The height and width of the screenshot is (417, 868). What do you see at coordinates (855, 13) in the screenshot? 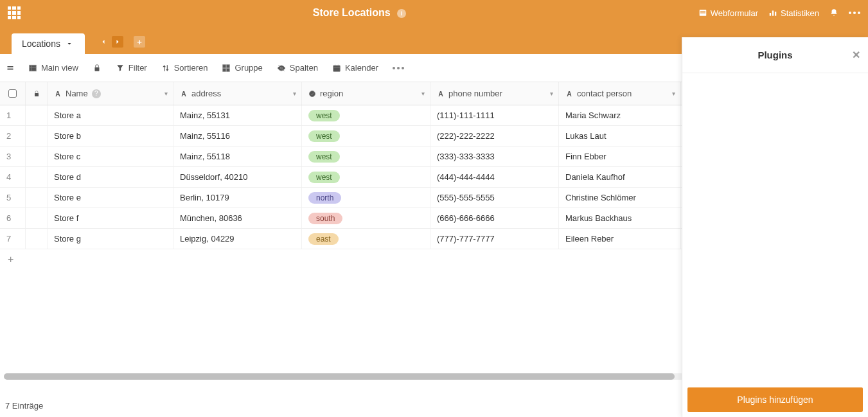
I see `more-menu-icon` at bounding box center [855, 13].